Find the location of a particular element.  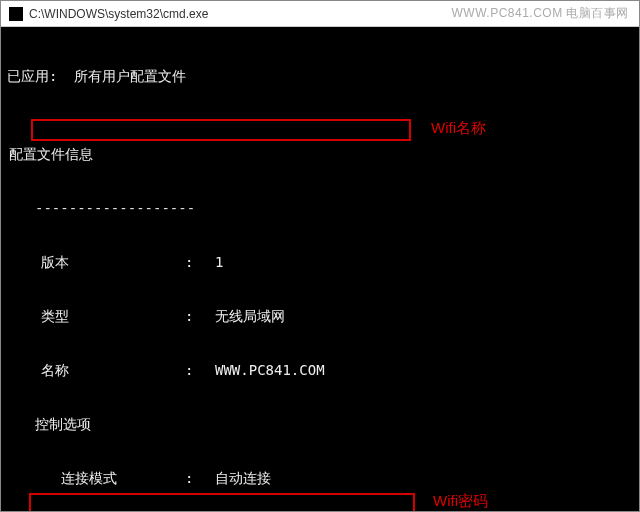

value: 1 is located at coordinates (425, 262).